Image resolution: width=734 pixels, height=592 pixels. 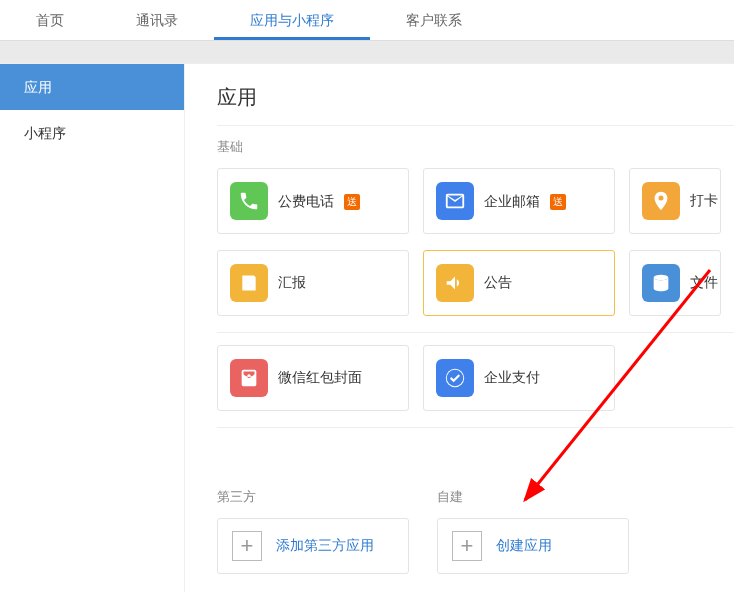 What do you see at coordinates (292, 283) in the screenshot?
I see `app-label: 汇报` at bounding box center [292, 283].